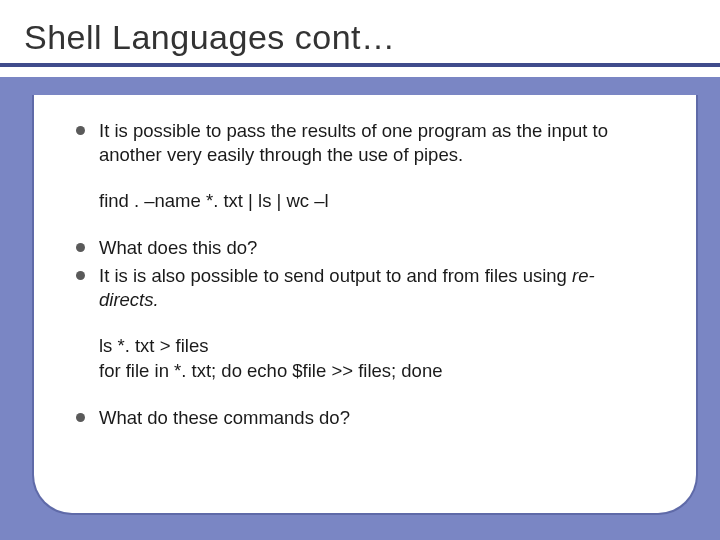 The image size is (720, 540). What do you see at coordinates (365, 143) in the screenshot?
I see `bullet-item-1: It is possible to pass the results of on…` at bounding box center [365, 143].